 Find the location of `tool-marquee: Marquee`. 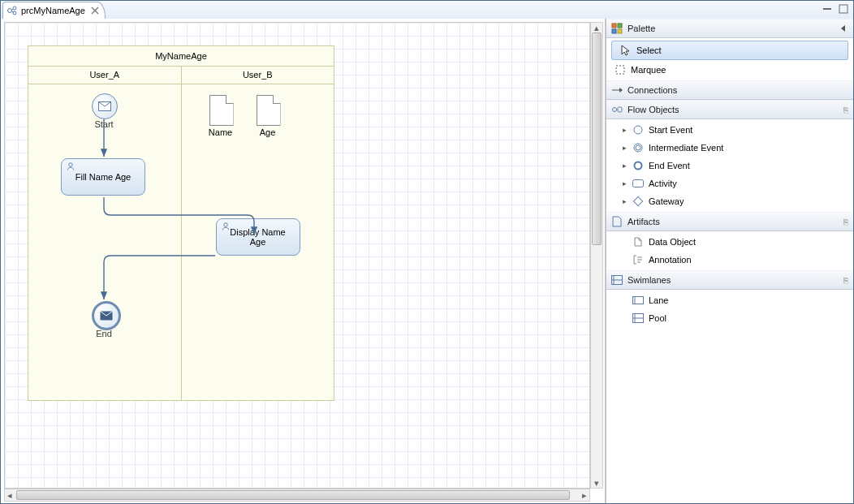

tool-marquee: Marquee is located at coordinates (730, 70).